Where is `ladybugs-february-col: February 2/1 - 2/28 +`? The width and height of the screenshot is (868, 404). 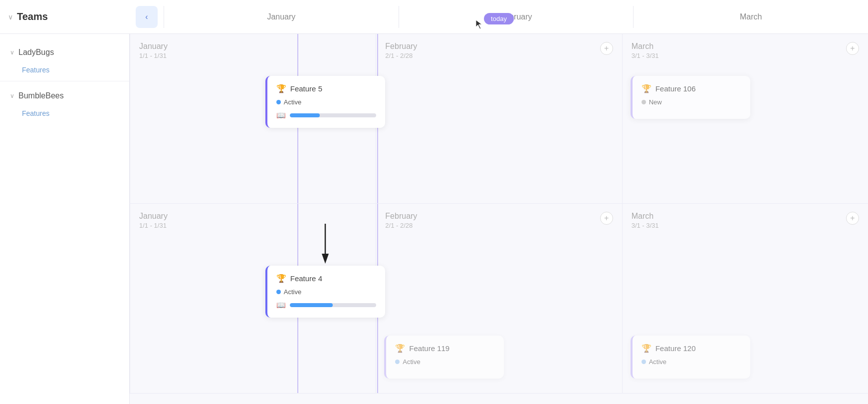
ladybugs-february-col: February 2/1 - 2/28 + is located at coordinates (499, 119).